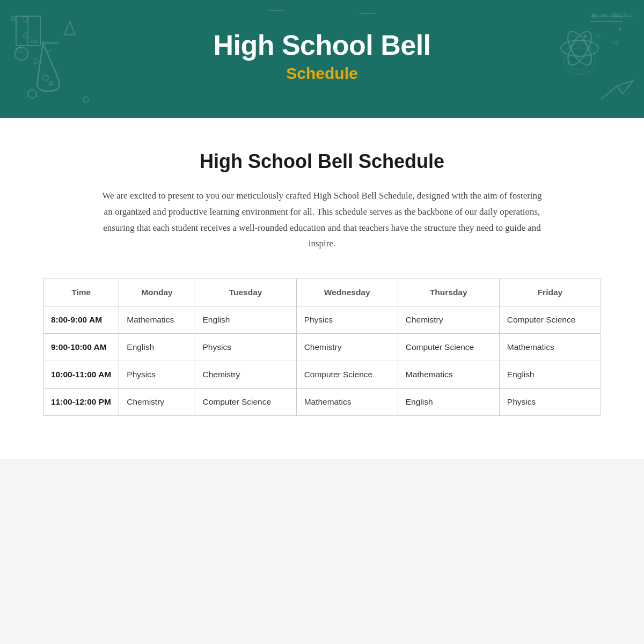 The image size is (644, 644). What do you see at coordinates (322, 293) in the screenshot?
I see `table-header: Time Monday Tuesday Wednesday Thursday F…` at bounding box center [322, 293].